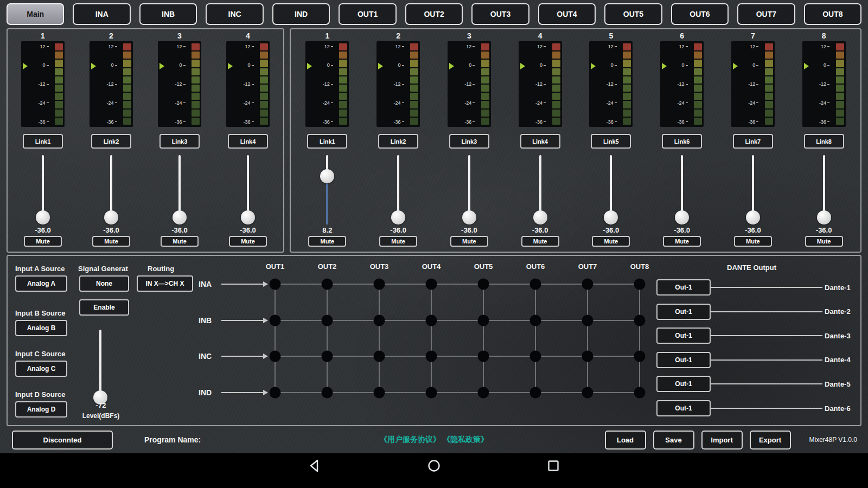  I want to click on bottom-save-button: Save, so click(674, 440).